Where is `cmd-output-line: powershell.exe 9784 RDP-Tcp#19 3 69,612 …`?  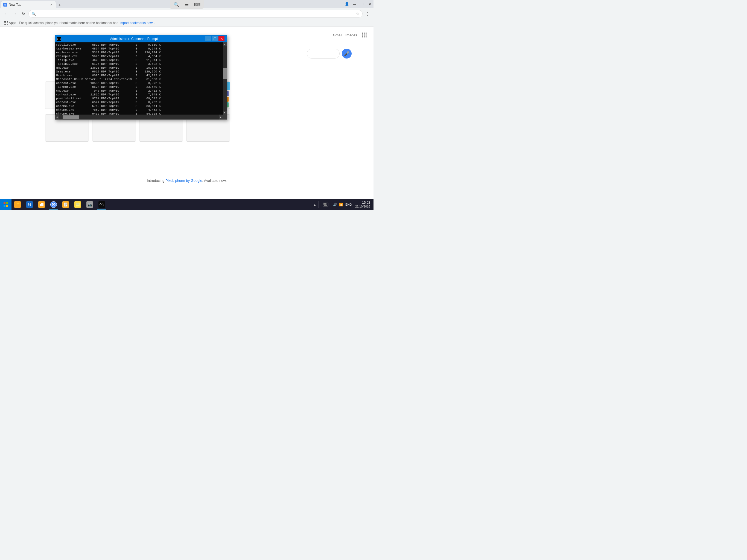 cmd-output-line: powershell.exe 9784 RDP-Tcp#19 3 69,612 … is located at coordinates (141, 99).